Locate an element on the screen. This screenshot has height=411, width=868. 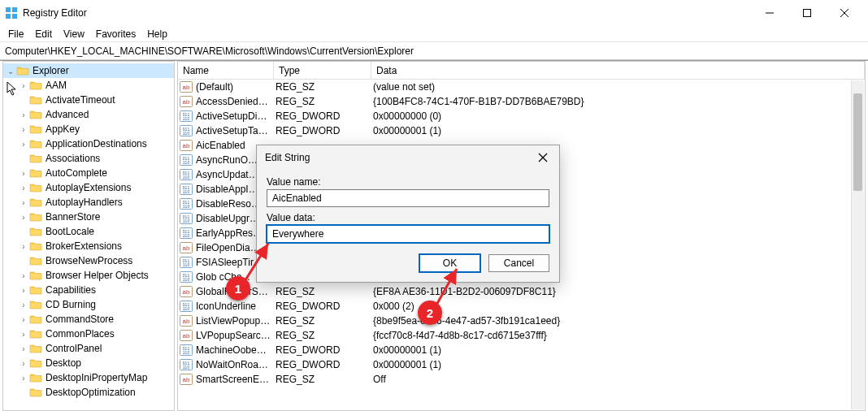
tree-item: ›AppKey is located at coordinates (89, 129).